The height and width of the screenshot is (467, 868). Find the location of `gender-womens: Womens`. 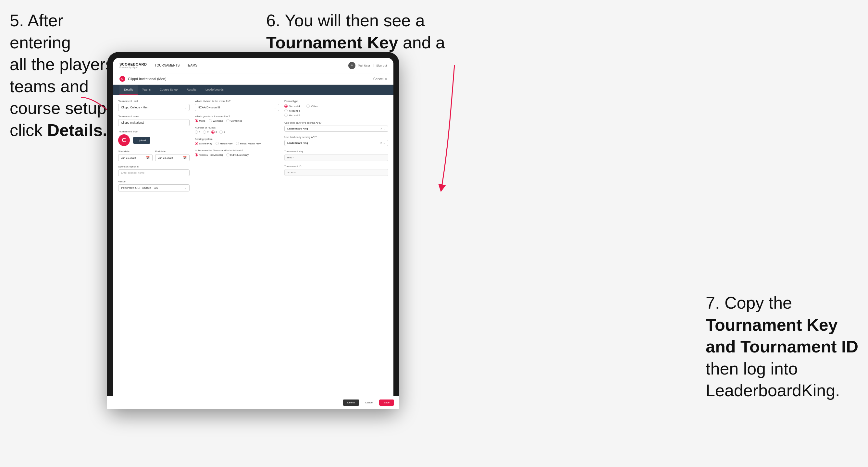

gender-womens: Womens is located at coordinates (216, 121).